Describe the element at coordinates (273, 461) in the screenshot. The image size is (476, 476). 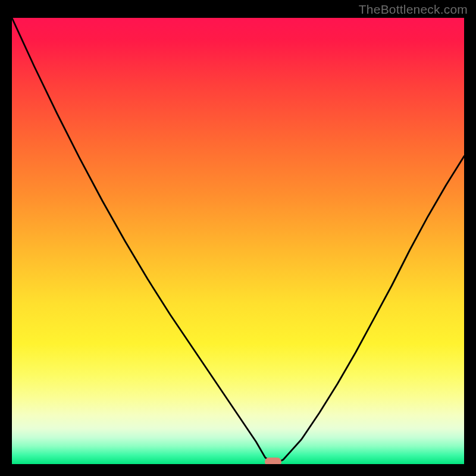
I see `optimal-marker` at that location.